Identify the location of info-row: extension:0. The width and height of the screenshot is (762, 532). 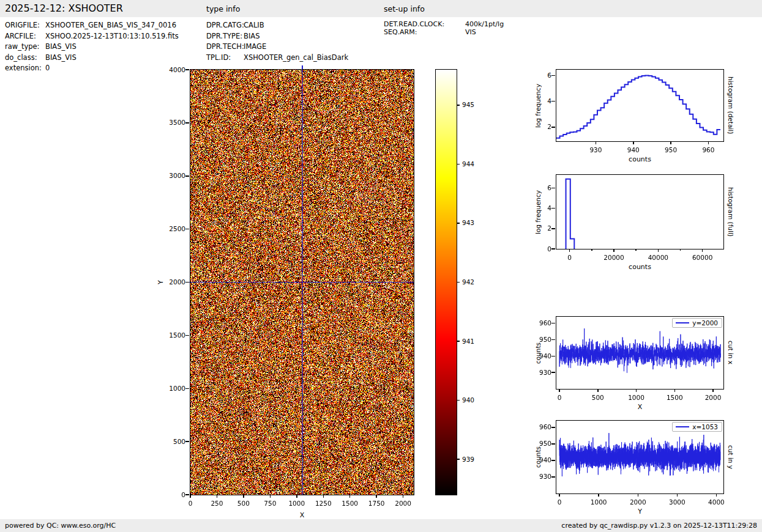
(92, 68).